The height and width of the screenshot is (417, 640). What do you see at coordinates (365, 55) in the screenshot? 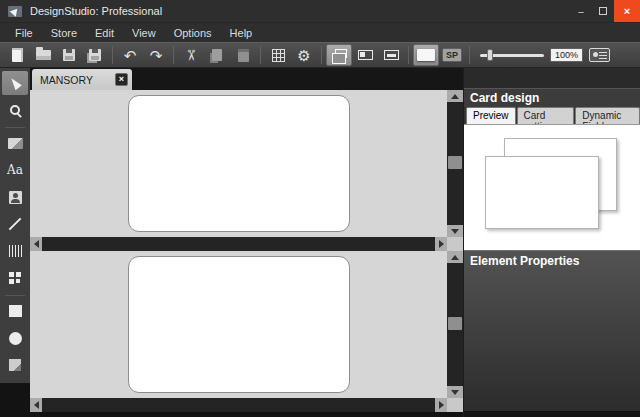
I see `card-detail-view-button` at bounding box center [365, 55].